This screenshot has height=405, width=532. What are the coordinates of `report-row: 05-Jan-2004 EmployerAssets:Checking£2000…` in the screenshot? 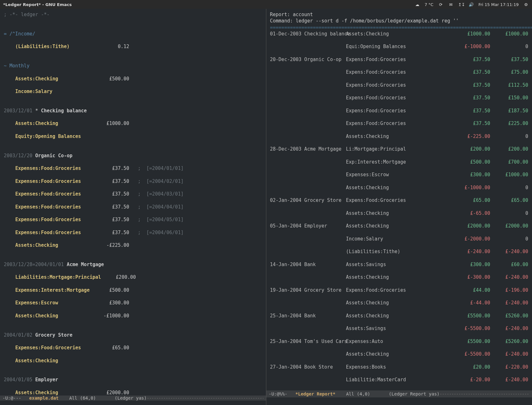 It's located at (399, 226).